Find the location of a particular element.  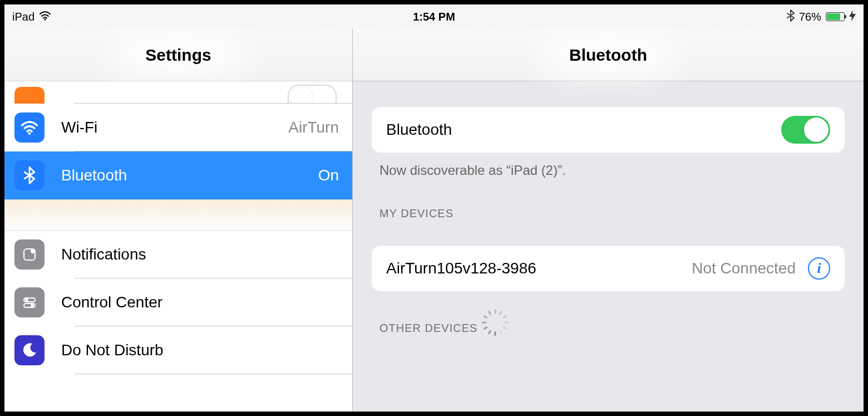

notifications-icon is located at coordinates (29, 255).